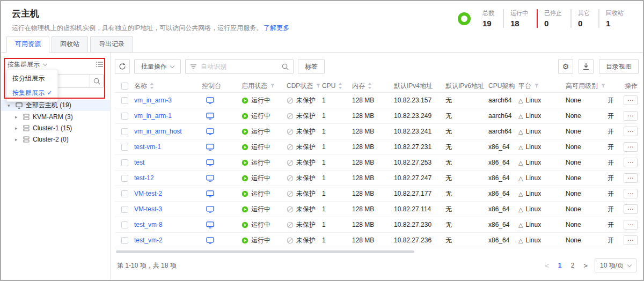 The height and width of the screenshot is (281, 644). Describe the element at coordinates (503, 86) in the screenshot. I see `column-header-arch: CPU架构` at that location.